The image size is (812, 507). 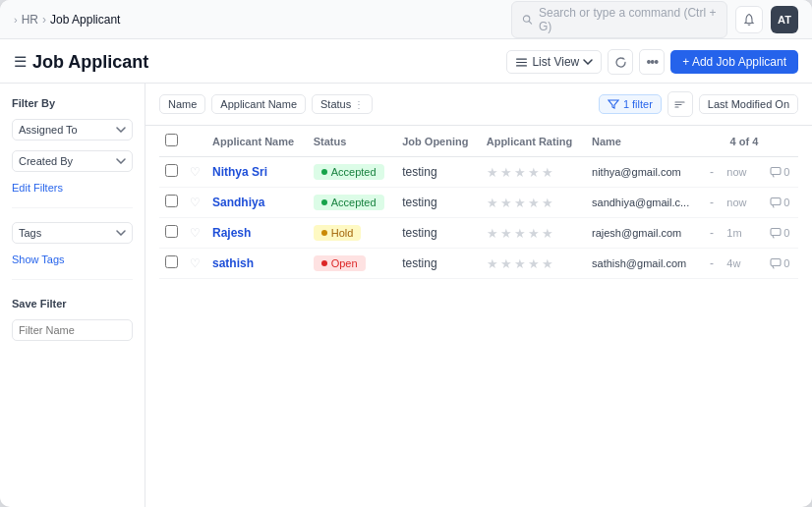 What do you see at coordinates (258, 173) in the screenshot?
I see `applicant-name-cell: Nithya Sri` at bounding box center [258, 173].